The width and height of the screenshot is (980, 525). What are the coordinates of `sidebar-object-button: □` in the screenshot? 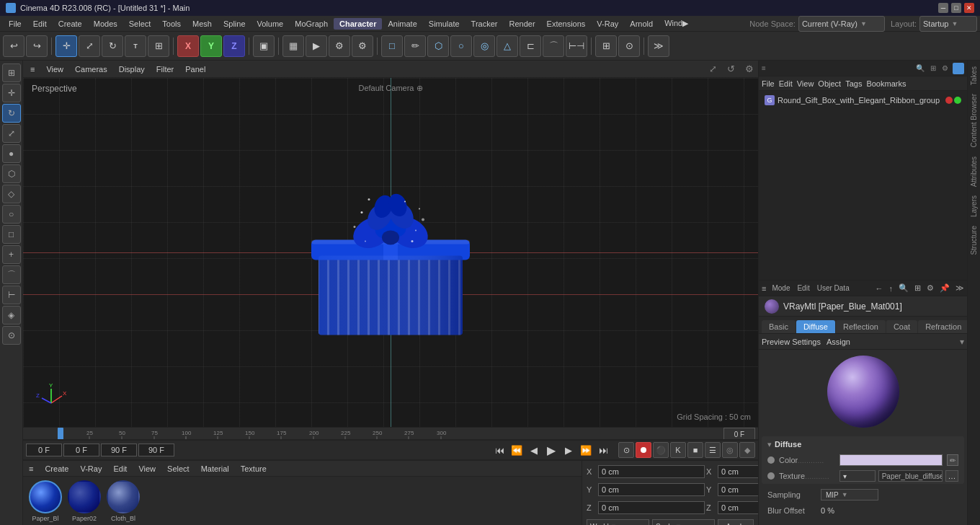 It's located at (12, 234).